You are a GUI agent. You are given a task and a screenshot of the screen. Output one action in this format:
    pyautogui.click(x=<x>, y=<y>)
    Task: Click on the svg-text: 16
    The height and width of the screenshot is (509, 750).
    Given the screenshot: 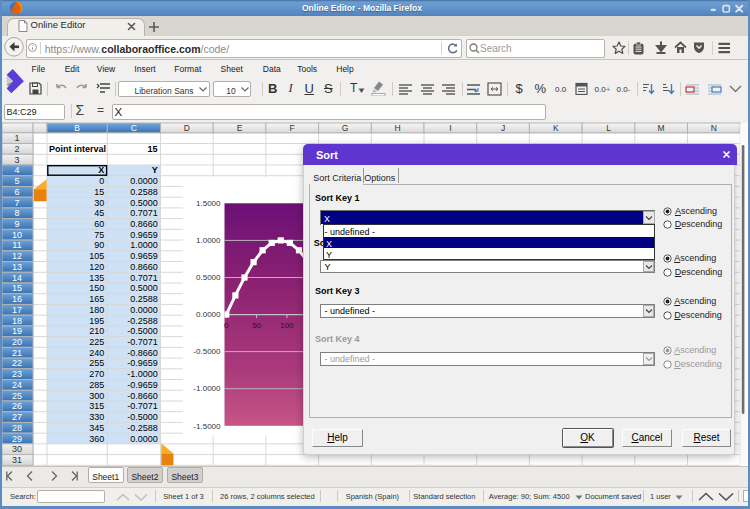 What is the action you would take?
    pyautogui.click(x=17, y=299)
    